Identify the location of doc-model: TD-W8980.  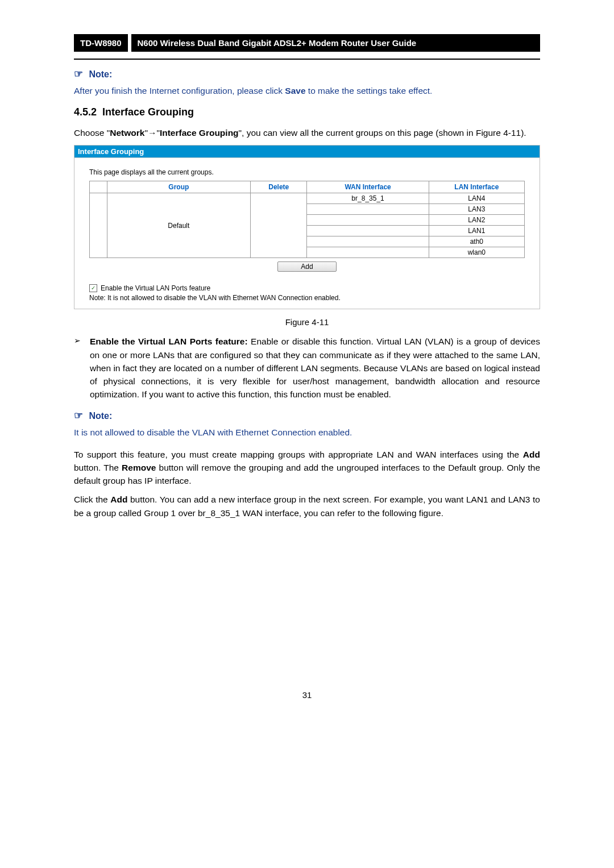
(101, 43).